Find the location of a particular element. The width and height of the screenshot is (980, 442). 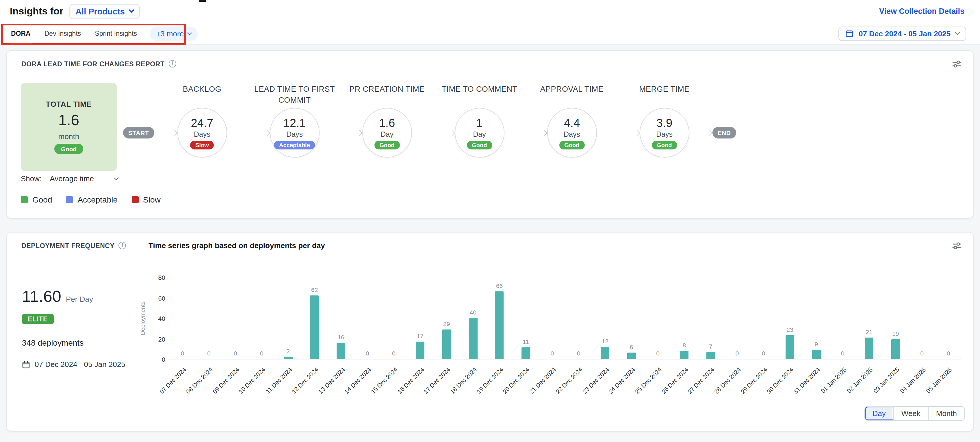

bar-value-label: 29 is located at coordinates (447, 324).